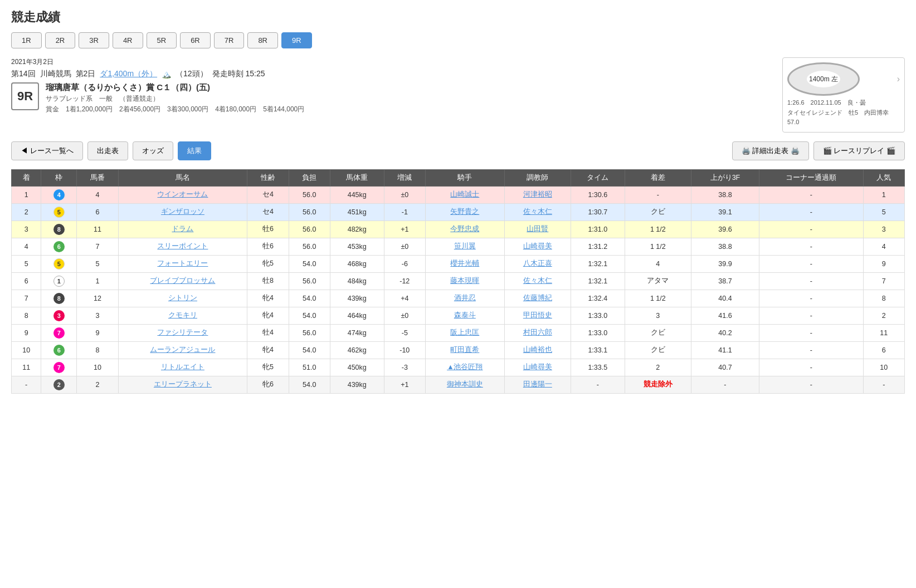 This screenshot has width=916, height=588. What do you see at coordinates (537, 195) in the screenshot?
I see `cell-trainer: 河津裕昭` at bounding box center [537, 195].